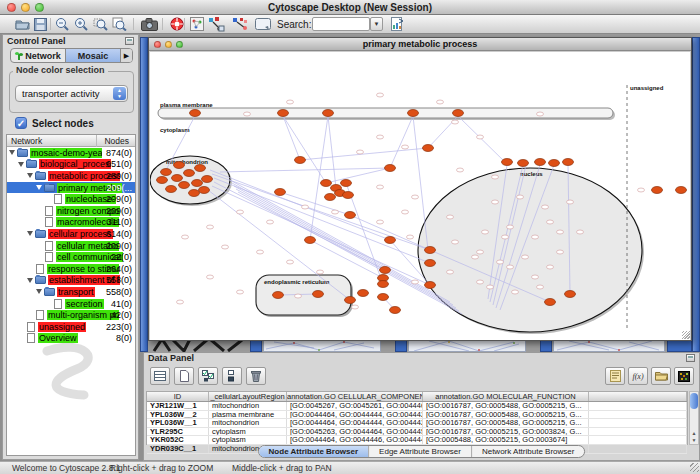 This screenshot has height=474, width=700. I want to click on table-row: YJR121W__1mitochondrion[GO:0045267, GO:0…, so click(417, 406).